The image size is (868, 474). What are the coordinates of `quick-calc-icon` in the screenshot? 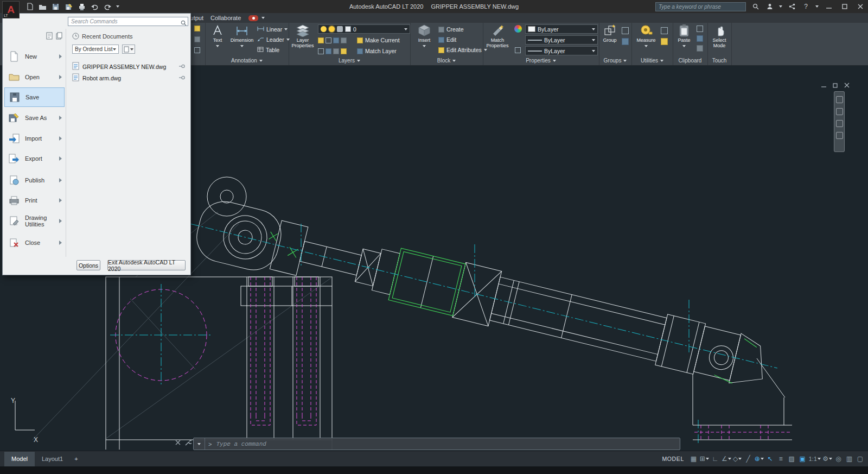 It's located at (664, 30).